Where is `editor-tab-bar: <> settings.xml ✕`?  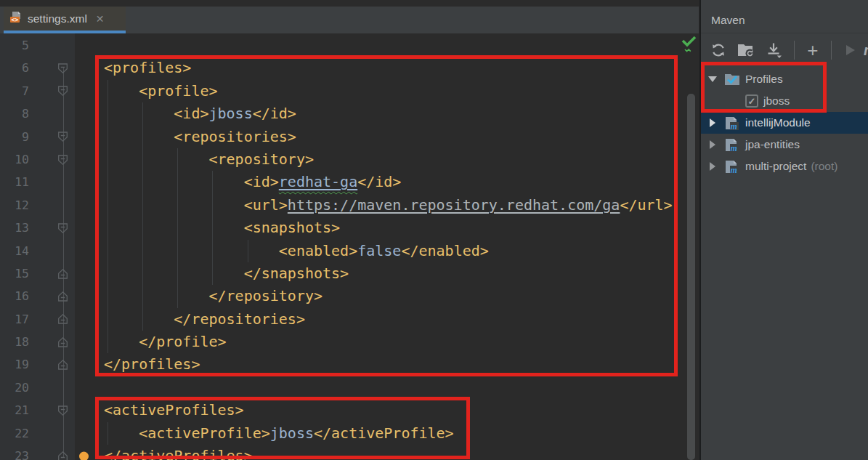 editor-tab-bar: <> settings.xml ✕ is located at coordinates (349, 20).